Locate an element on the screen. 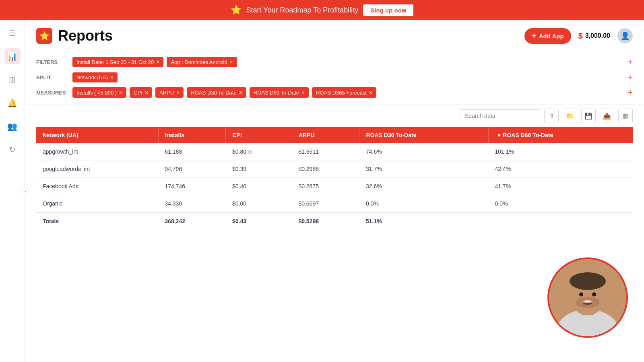  cell-roas-d30-3: 0.0% is located at coordinates (424, 204).